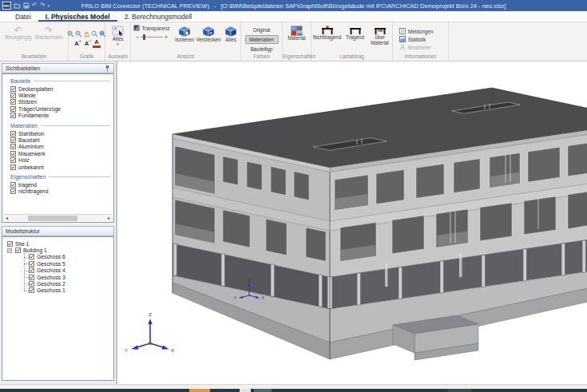  Describe the element at coordinates (58, 277) in the screenshot. I see `tree-item-floor: Geschoss 3` at that location.